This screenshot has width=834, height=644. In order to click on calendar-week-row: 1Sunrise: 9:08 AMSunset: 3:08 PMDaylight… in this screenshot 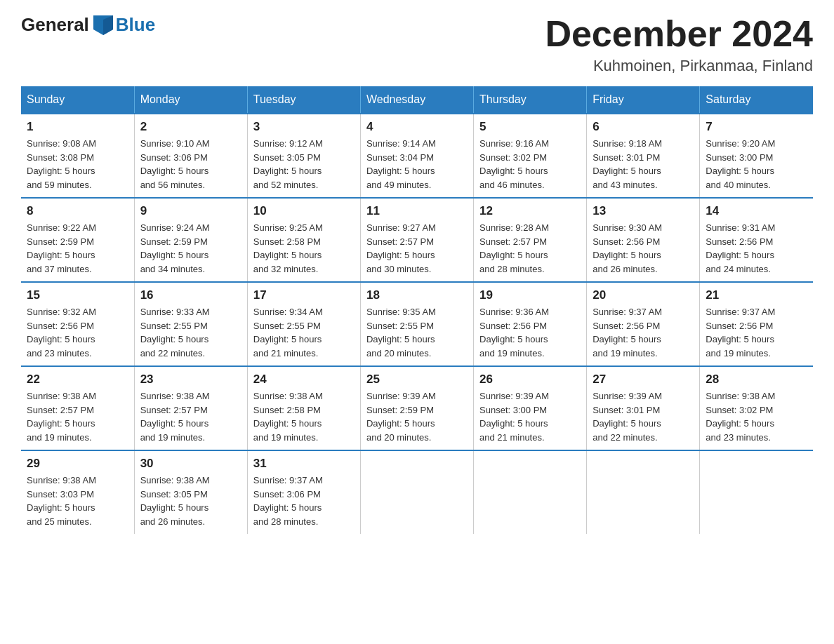, I will do `click(417, 156)`.